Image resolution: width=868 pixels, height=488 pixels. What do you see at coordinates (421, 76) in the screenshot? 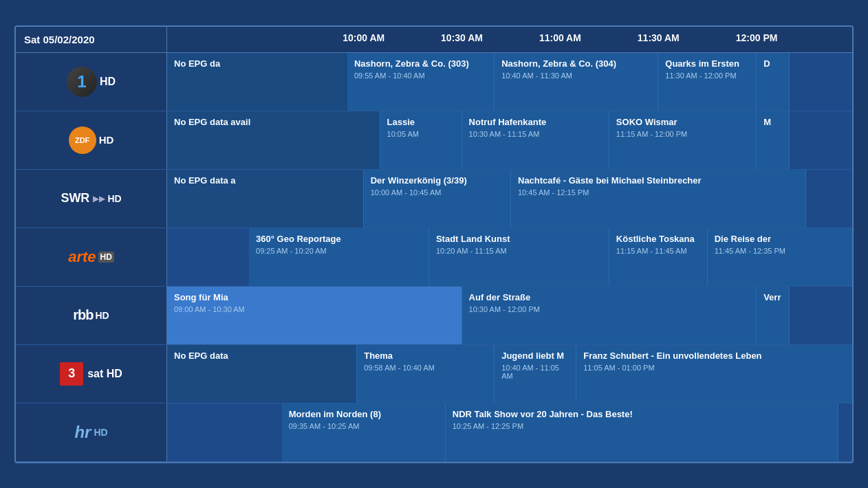
I see `program-time: 09:55 AM - 10:40 AM` at bounding box center [421, 76].